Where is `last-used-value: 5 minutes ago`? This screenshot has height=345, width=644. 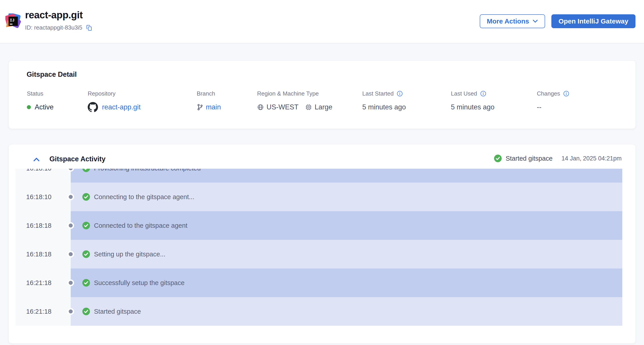 last-used-value: 5 minutes ago is located at coordinates (473, 107).